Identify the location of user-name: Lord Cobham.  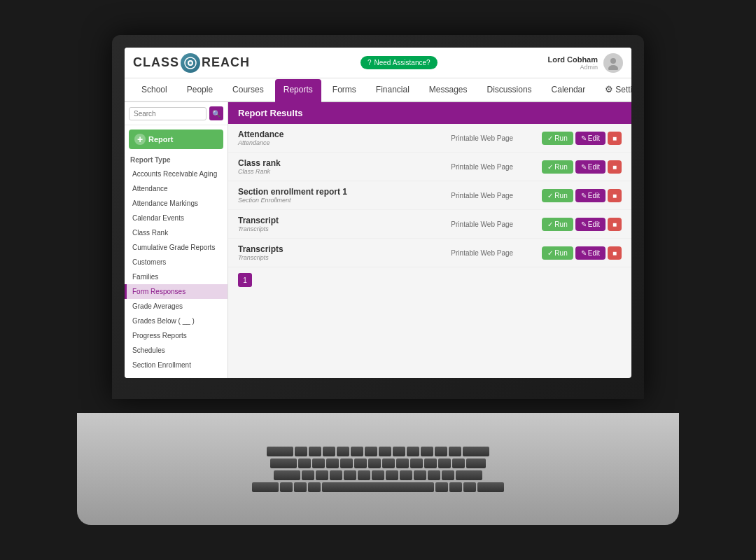
(573, 59).